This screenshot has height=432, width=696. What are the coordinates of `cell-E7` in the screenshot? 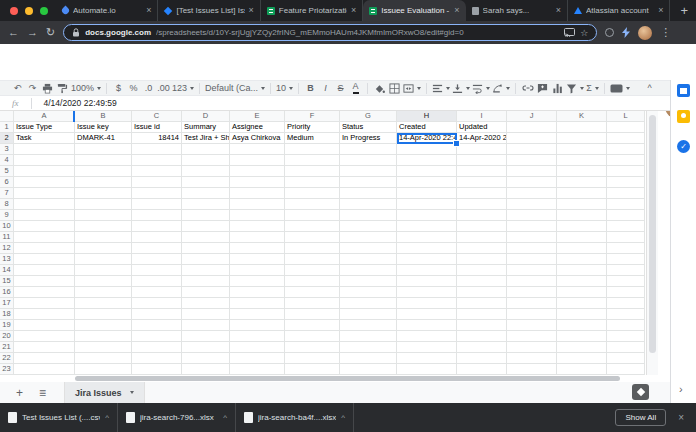 It's located at (258, 194).